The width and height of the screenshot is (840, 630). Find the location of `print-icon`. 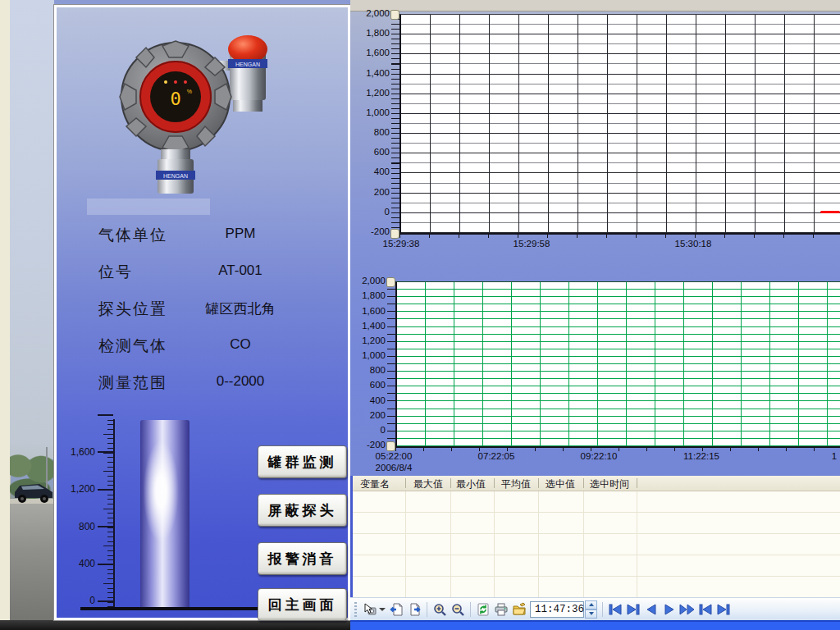

print-icon is located at coordinates (501, 609).